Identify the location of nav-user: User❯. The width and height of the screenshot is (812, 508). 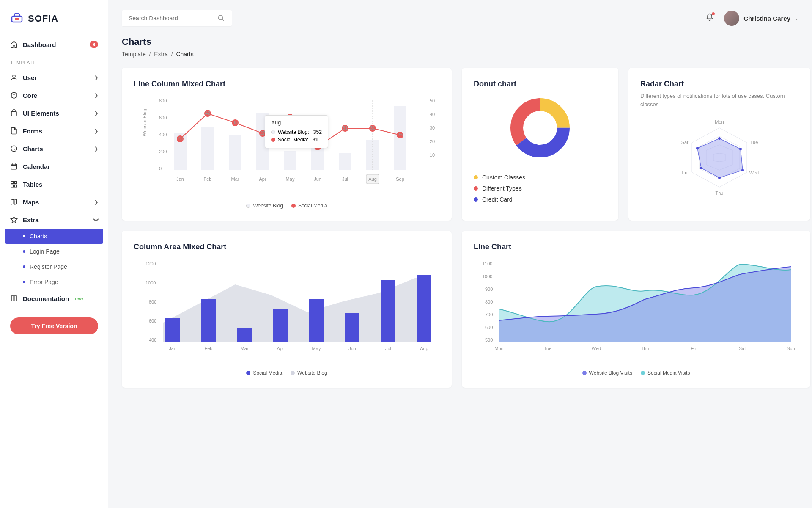
(54, 77).